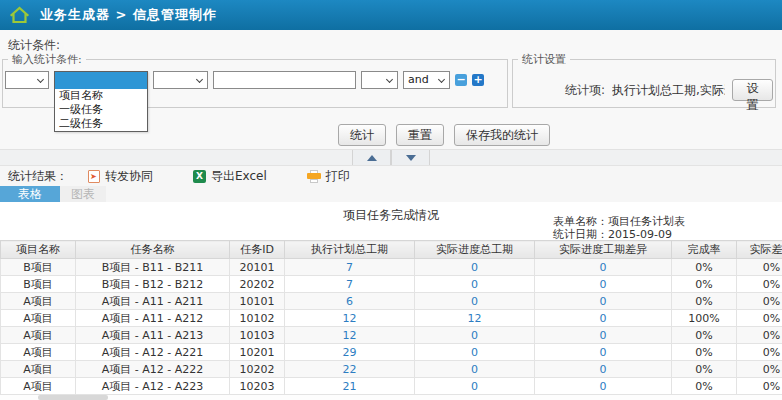 This screenshot has width=782, height=400. What do you see at coordinates (420, 135) in the screenshot?
I see `reset-button: 重置` at bounding box center [420, 135].